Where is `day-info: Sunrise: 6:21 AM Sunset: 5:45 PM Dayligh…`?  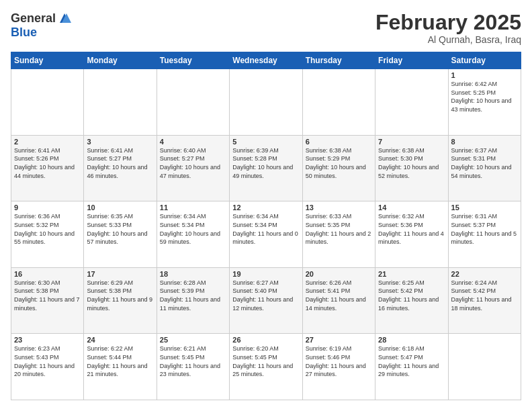
day-info: Sunrise: 6:21 AM Sunset: 5:45 PM Dayligh… is located at coordinates (193, 361).